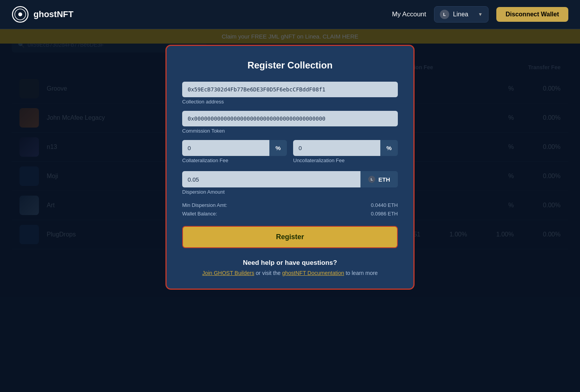 This screenshot has width=580, height=392. What do you see at coordinates (205, 214) in the screenshot?
I see `wallet-balance-label: Wallet Balance:` at bounding box center [205, 214].